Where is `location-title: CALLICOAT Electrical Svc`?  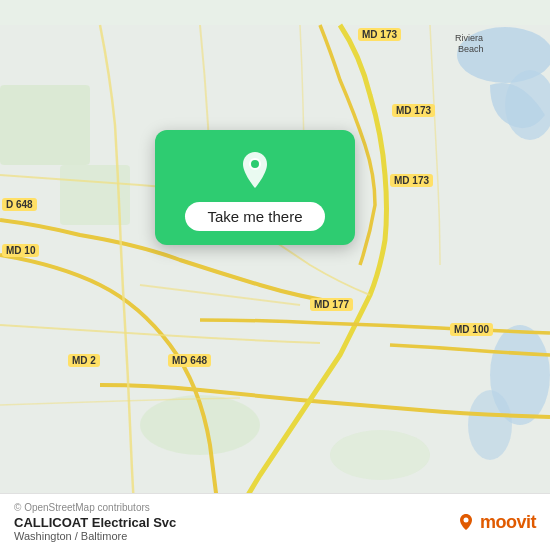 location-title: CALLICOAT Electrical Svc is located at coordinates (95, 522).